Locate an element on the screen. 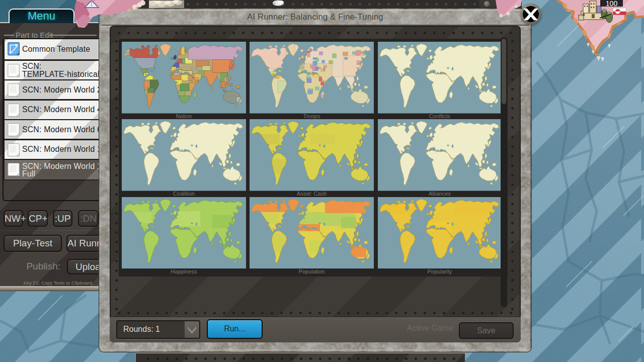  svg-text: 100 is located at coordinates (612, 4).